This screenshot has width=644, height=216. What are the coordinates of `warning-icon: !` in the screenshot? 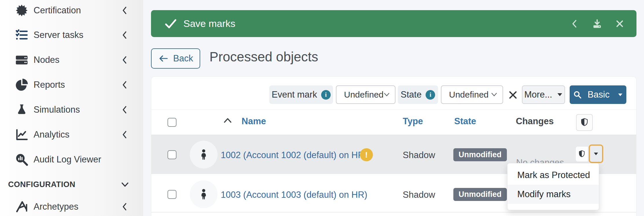 It's located at (366, 155).